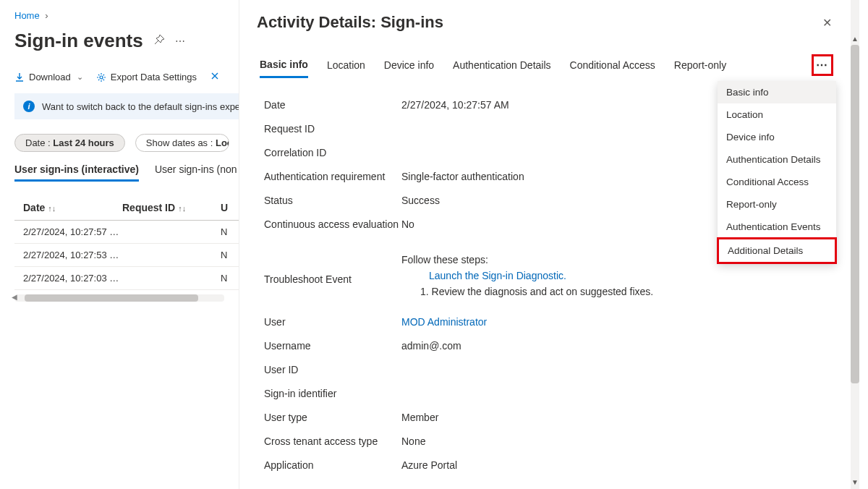 The image size is (868, 489). What do you see at coordinates (127, 278) in the screenshot?
I see `table-row: 2/27/2024, 10:27:03 … N` at bounding box center [127, 278].